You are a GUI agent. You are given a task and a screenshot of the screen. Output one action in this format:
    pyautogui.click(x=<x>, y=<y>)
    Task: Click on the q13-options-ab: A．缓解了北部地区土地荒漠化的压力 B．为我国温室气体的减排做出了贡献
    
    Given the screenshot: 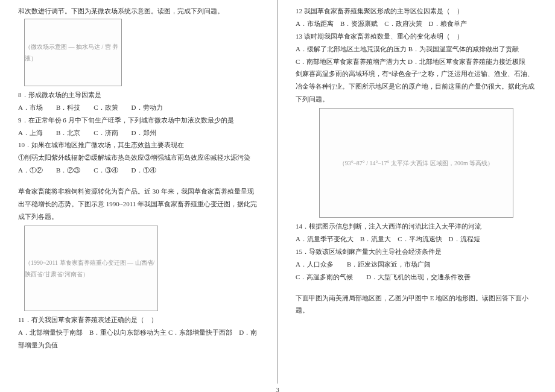 What is the action you would take?
    pyautogui.click(x=416, y=49)
    